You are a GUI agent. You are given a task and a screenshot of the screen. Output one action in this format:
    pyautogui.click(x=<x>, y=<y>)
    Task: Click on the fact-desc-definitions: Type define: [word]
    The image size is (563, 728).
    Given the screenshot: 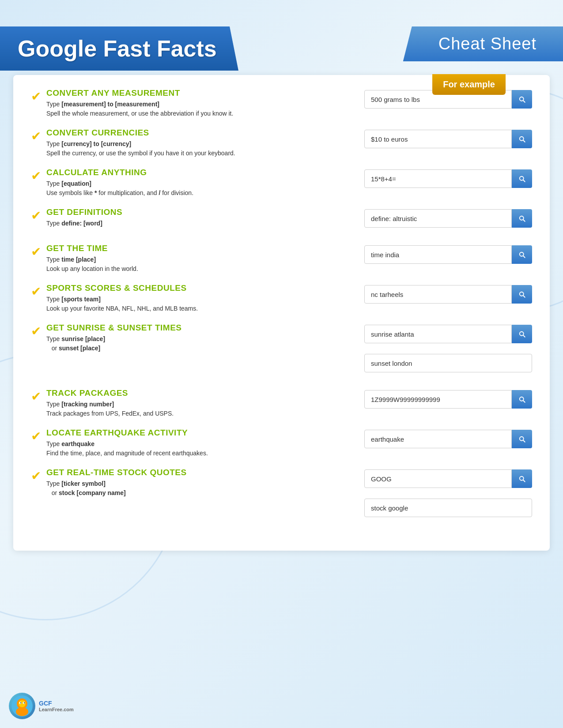 What is the action you would take?
    pyautogui.click(x=84, y=223)
    